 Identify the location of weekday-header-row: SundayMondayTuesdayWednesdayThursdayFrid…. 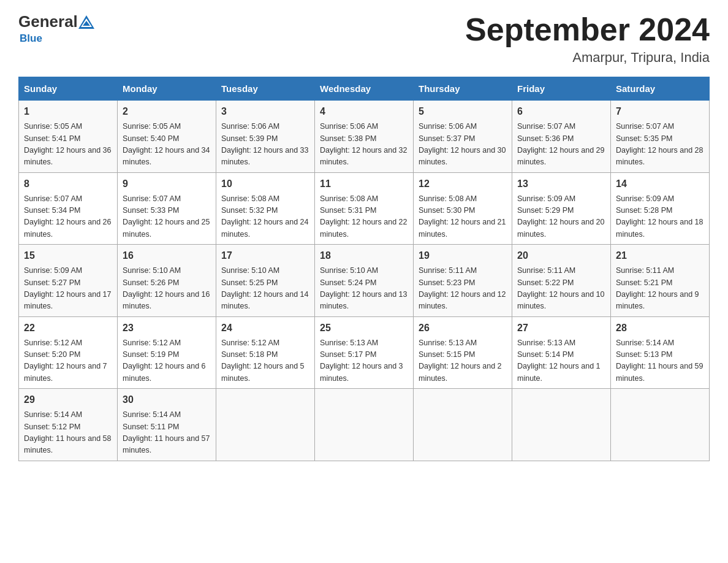
(364, 89).